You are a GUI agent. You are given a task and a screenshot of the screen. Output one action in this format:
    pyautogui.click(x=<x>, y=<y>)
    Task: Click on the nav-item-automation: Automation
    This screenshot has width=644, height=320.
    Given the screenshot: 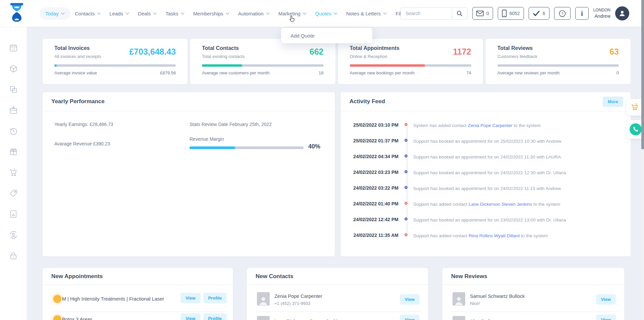 What is the action you would take?
    pyautogui.click(x=254, y=13)
    